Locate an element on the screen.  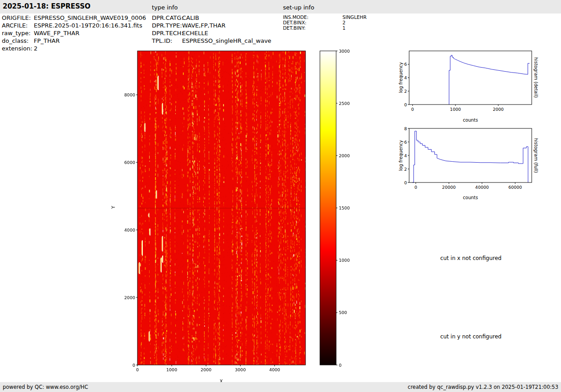
histogram-full-plot: 020000400006000002468 is located at coordinates (469, 161).